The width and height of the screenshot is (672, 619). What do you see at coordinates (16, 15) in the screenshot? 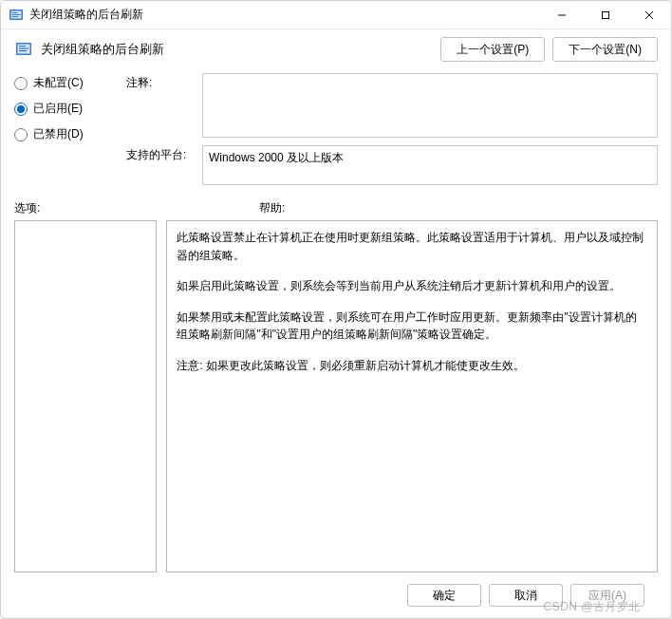
I see `app-icon` at bounding box center [16, 15].